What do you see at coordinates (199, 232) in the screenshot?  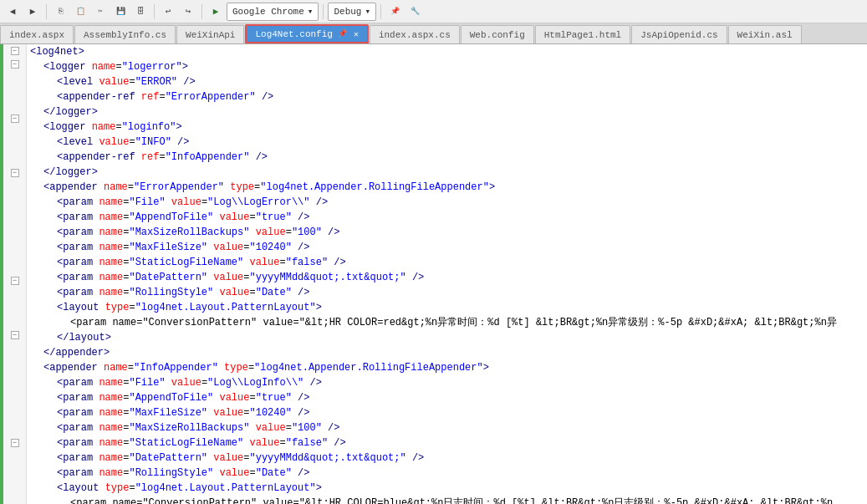 I see `code-content: <param name="MaxSizeRollBackups" value="…` at bounding box center [199, 232].